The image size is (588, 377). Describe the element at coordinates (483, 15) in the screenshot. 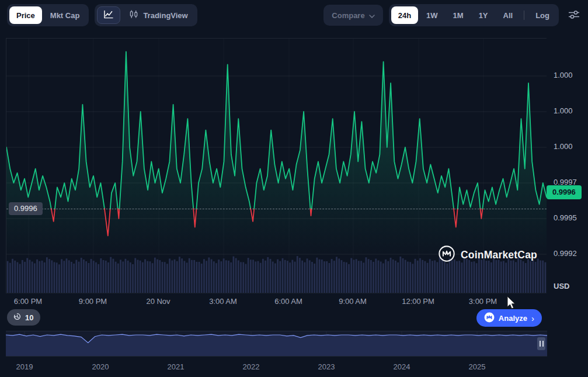

I see `range-1y-button: 1Y` at that location.